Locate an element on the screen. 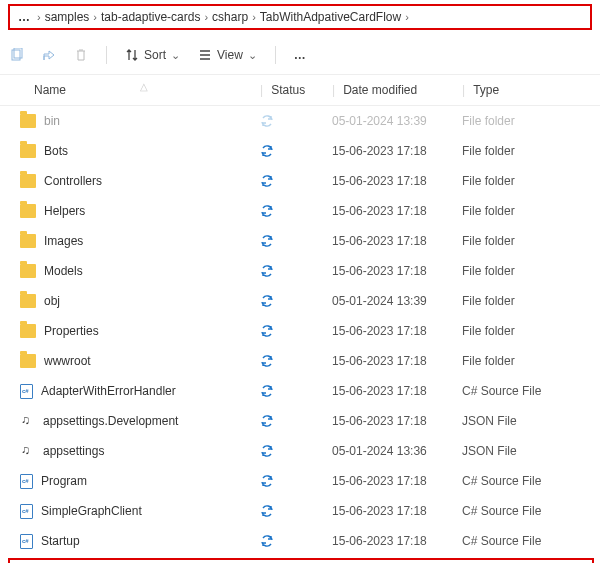 This screenshot has width=600, height=563. file-date: 05-01-2024 13:36 is located at coordinates (397, 451).